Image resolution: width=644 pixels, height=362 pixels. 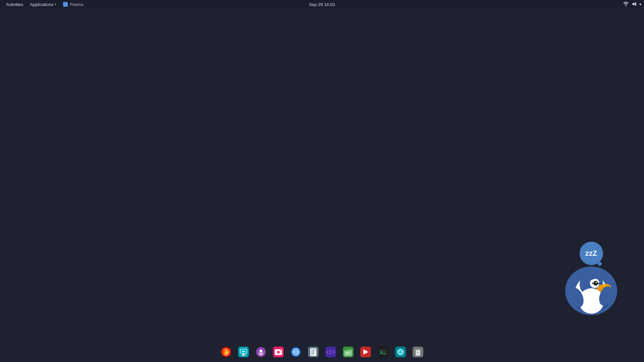 I want to click on dock-item-texteditor, so click(x=313, y=352).